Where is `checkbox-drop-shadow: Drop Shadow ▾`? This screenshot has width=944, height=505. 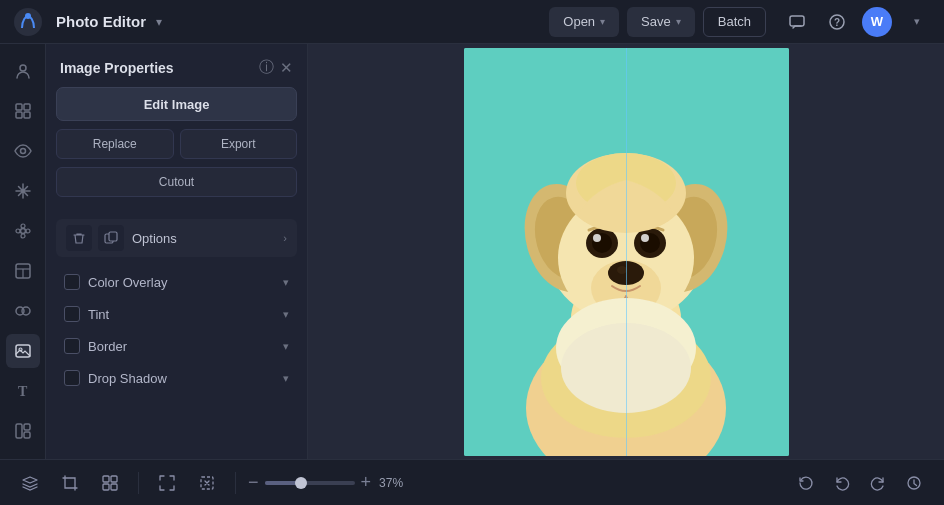
checkbox-drop-shadow: Drop Shadow ▾ is located at coordinates (176, 378).